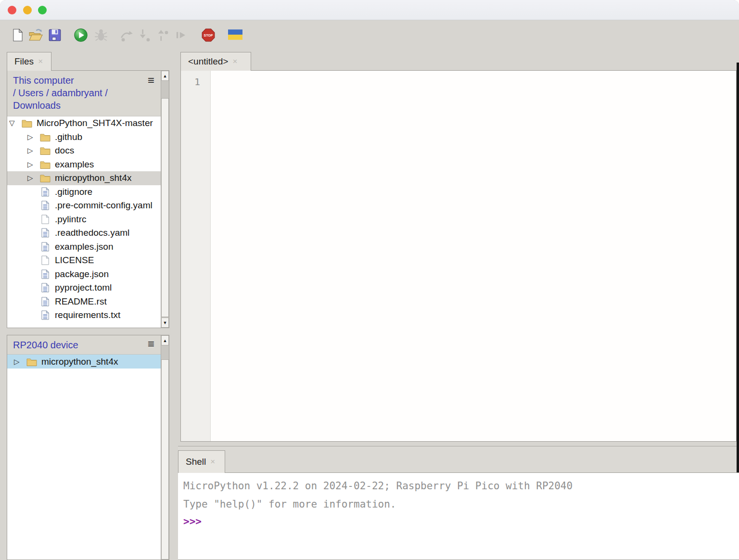  What do you see at coordinates (235, 35) in the screenshot?
I see `ukraine-flag-icon` at bounding box center [235, 35].